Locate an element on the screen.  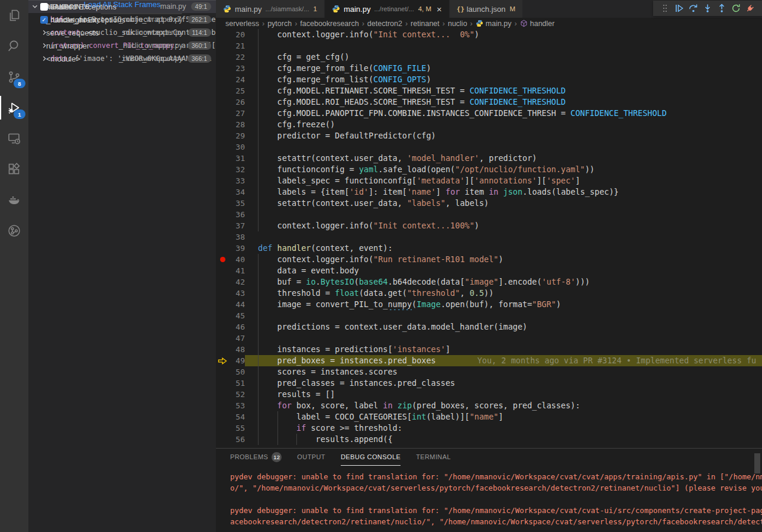
line-number: 34 is located at coordinates (237, 192).